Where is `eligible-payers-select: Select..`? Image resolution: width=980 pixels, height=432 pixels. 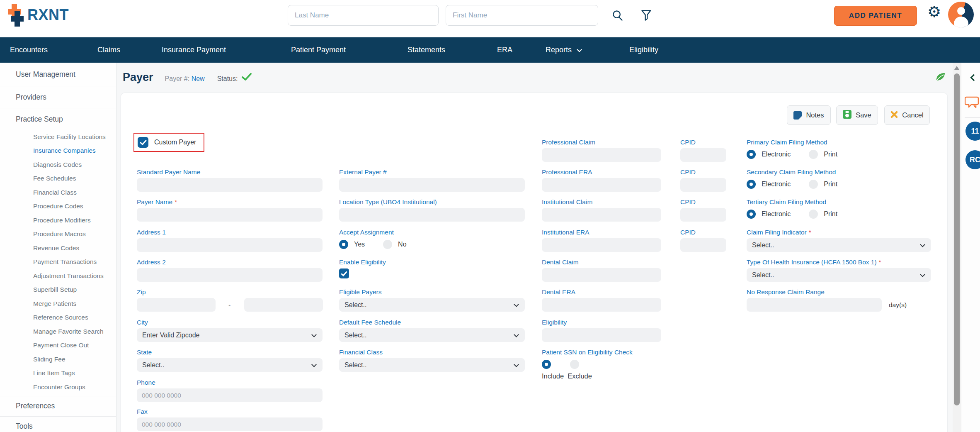 eligible-payers-select: Select.. is located at coordinates (432, 305).